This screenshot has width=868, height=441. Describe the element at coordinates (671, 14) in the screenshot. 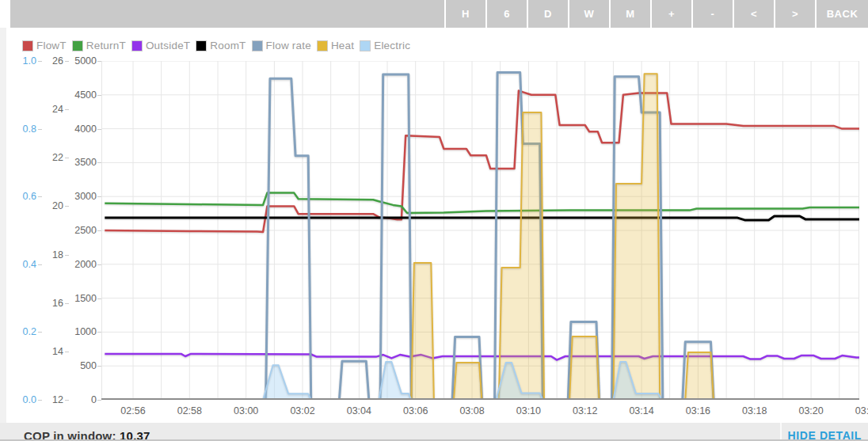

I see `toolbar-button-+: +` at that location.